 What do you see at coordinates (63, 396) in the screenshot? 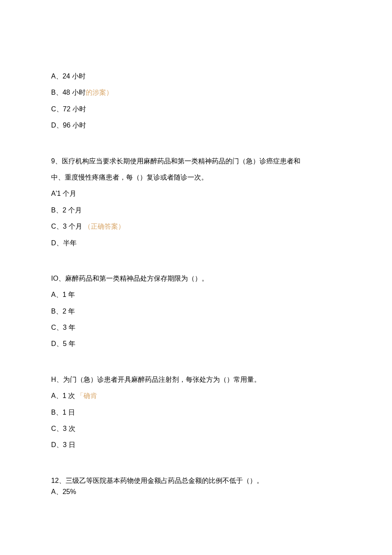
I see `option-a-text: A、1 次` at bounding box center [63, 396].